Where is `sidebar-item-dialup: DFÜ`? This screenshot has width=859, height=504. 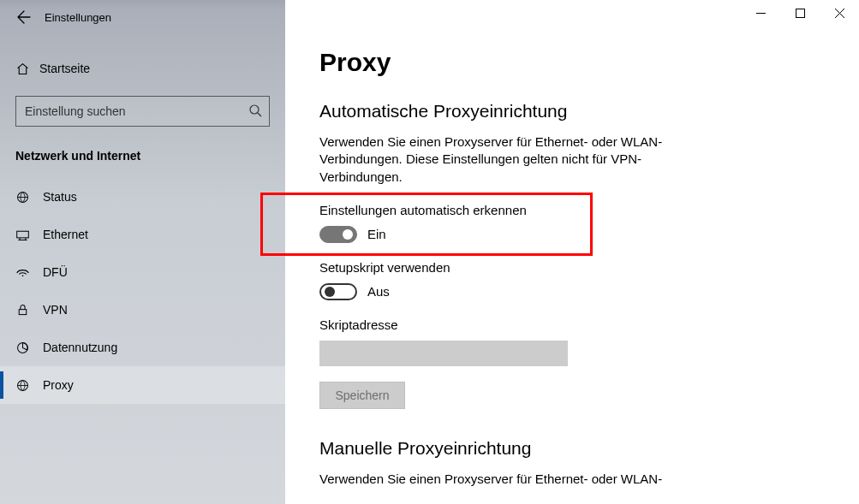
sidebar-item-dialup: DFÜ is located at coordinates (142, 272).